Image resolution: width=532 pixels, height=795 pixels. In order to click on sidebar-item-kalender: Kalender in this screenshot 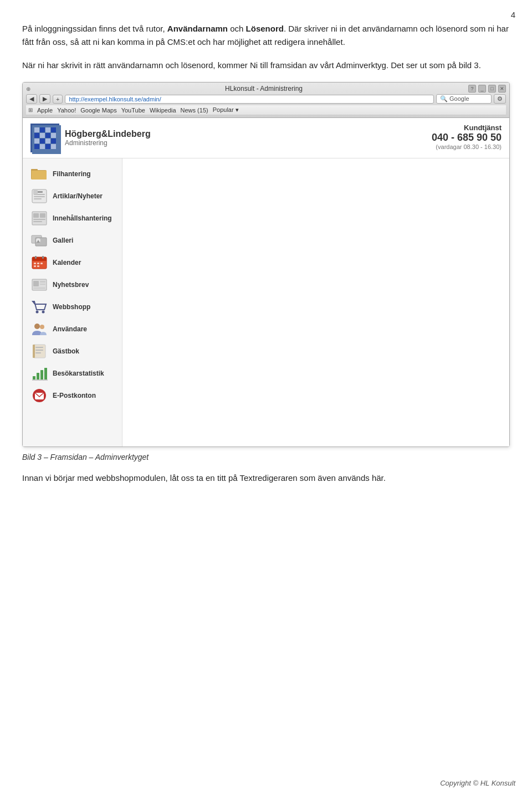, I will do `click(72, 263)`.